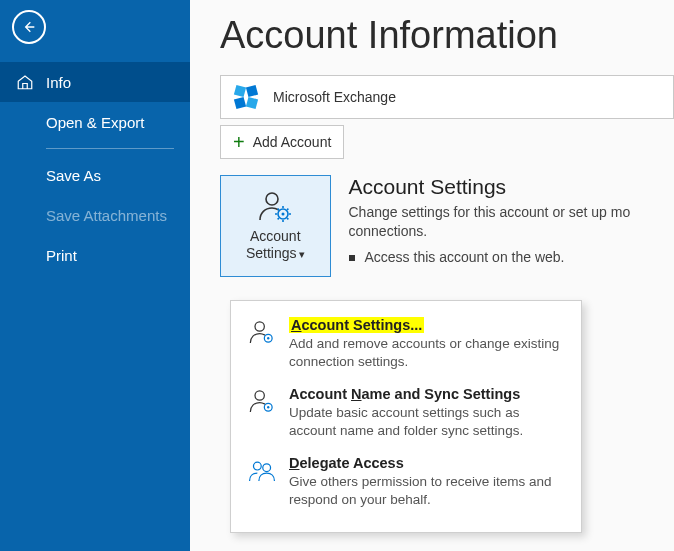 Image resolution: width=674 pixels, height=551 pixels. I want to click on menu-desc: Update basic account settings such as ac…, so click(426, 422).